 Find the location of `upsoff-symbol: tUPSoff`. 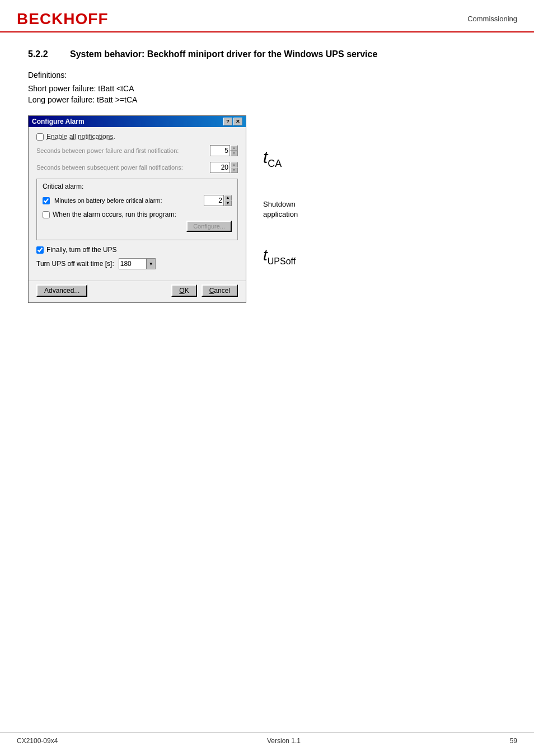

upsoff-symbol: tUPSoff is located at coordinates (279, 256).